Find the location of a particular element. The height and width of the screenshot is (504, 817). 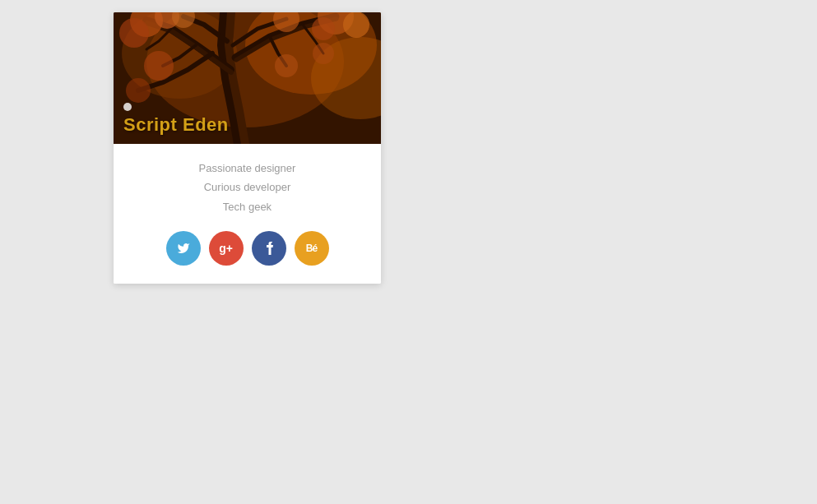

card-image: Script Eden is located at coordinates (247, 78).